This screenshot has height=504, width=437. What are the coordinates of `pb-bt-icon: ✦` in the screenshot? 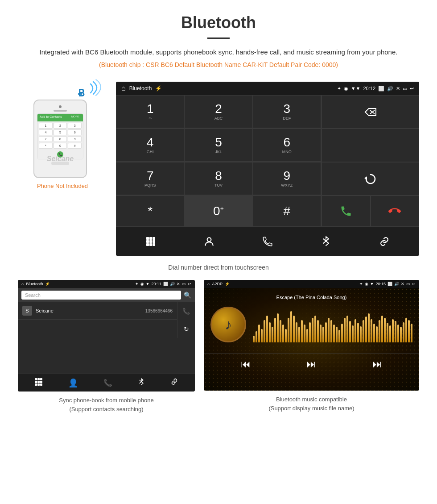 It's located at (137, 284).